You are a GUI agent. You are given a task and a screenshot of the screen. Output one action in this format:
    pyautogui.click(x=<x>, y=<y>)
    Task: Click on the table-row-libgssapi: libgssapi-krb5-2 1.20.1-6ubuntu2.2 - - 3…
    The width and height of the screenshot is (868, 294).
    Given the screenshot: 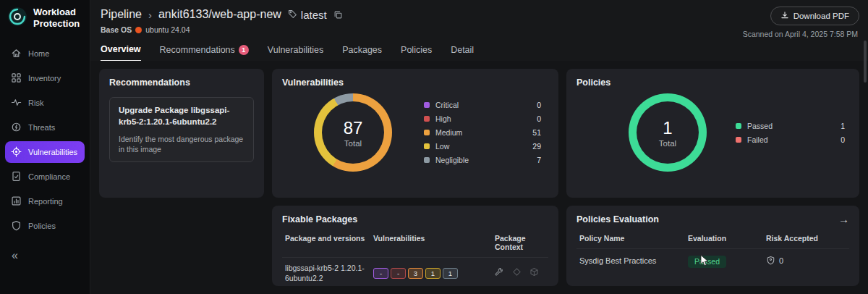 What is the action you would take?
    pyautogui.click(x=415, y=272)
    